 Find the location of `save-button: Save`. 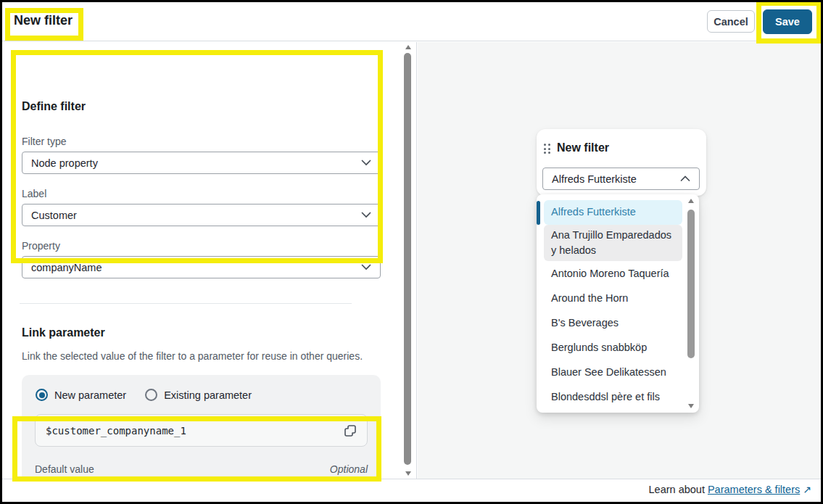

save-button: Save is located at coordinates (787, 22).